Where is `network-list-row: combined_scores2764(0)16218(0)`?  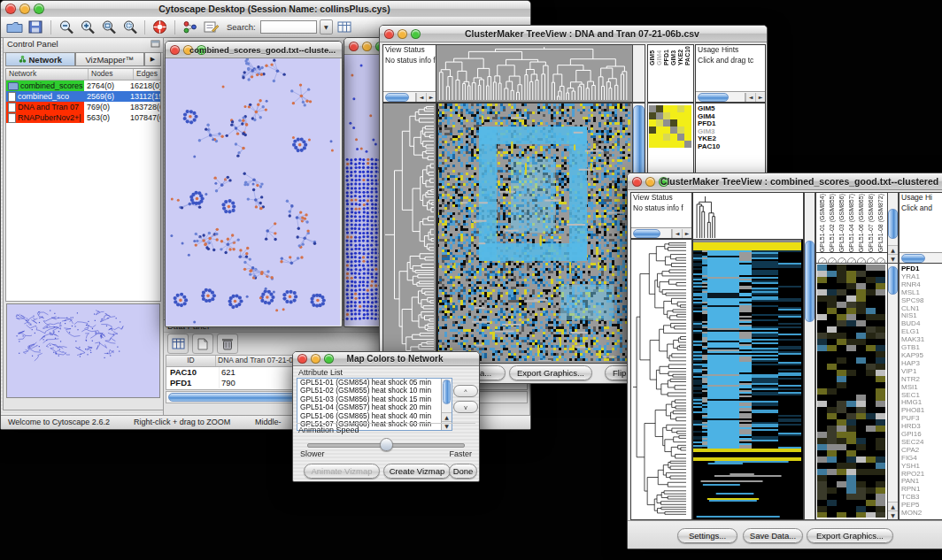 network-list-row: combined_scores2764(0)16218(0) is located at coordinates (83, 86).